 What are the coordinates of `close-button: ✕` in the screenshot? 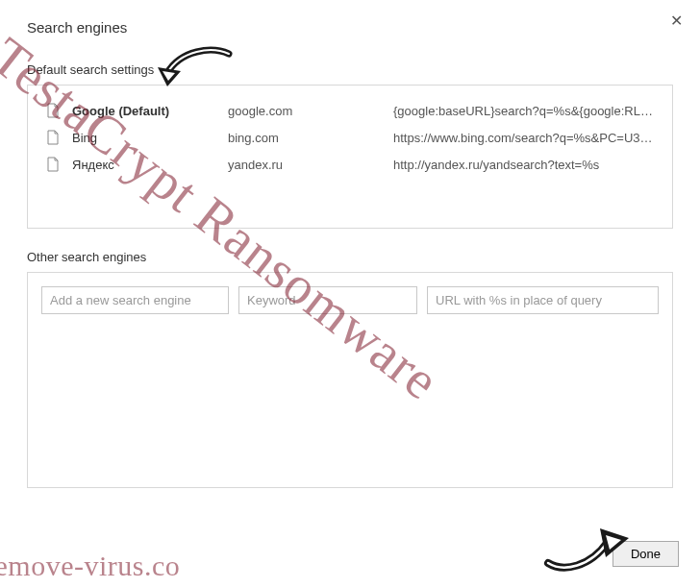 It's located at (677, 21).